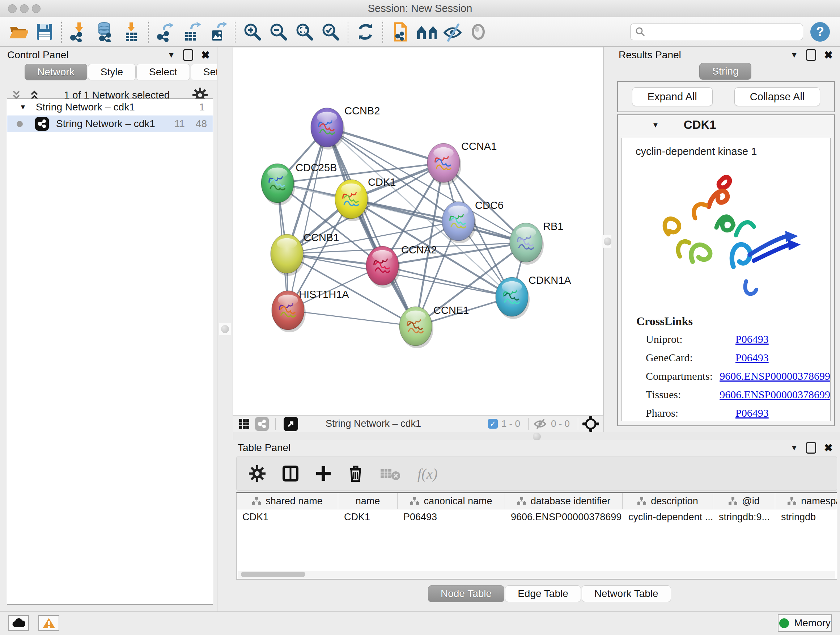 This screenshot has width=840, height=635. Describe the element at coordinates (262, 424) in the screenshot. I see `network-share-icon` at that location.